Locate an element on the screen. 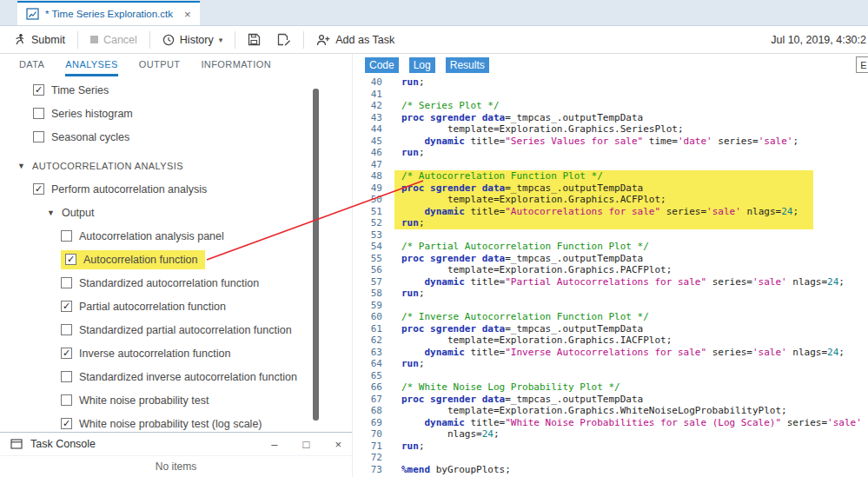  line-number: 70 is located at coordinates (372, 434).